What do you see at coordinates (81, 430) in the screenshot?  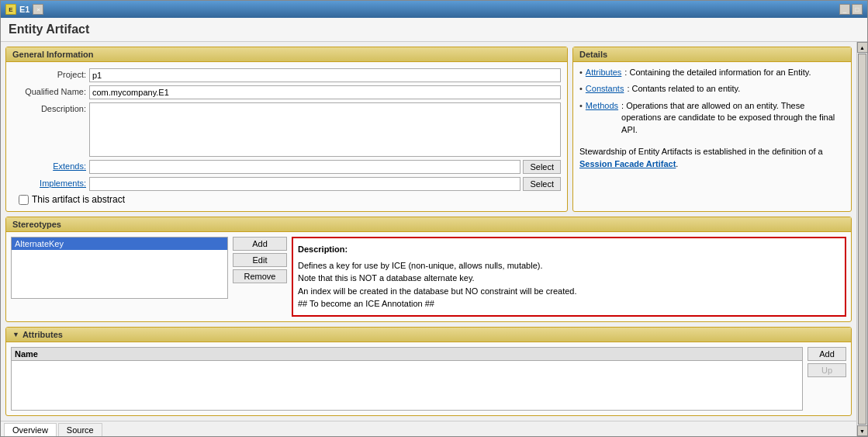 I see `tab-source: Source` at bounding box center [81, 430].